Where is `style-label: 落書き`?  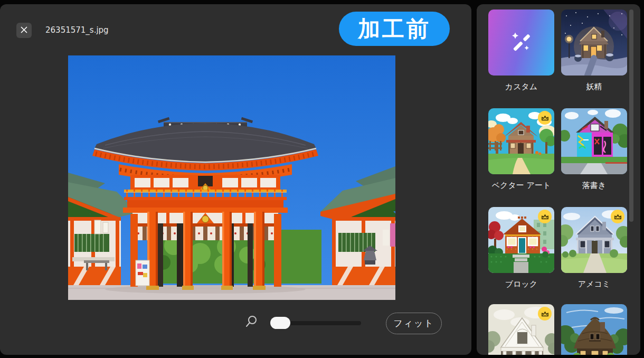
style-label: 落書き is located at coordinates (594, 186).